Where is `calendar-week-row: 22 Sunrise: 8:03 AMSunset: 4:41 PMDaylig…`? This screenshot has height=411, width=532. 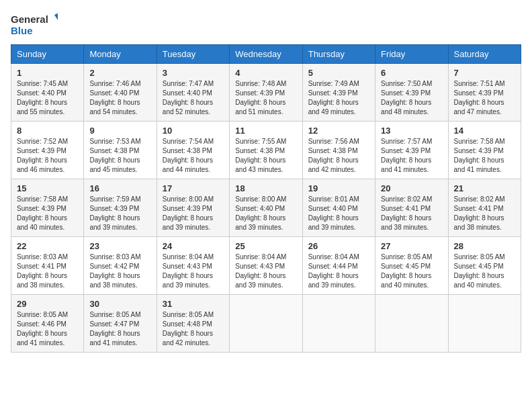 calendar-week-row: 22 Sunrise: 8:03 AMSunset: 4:41 PMDaylig… is located at coordinates (266, 266).